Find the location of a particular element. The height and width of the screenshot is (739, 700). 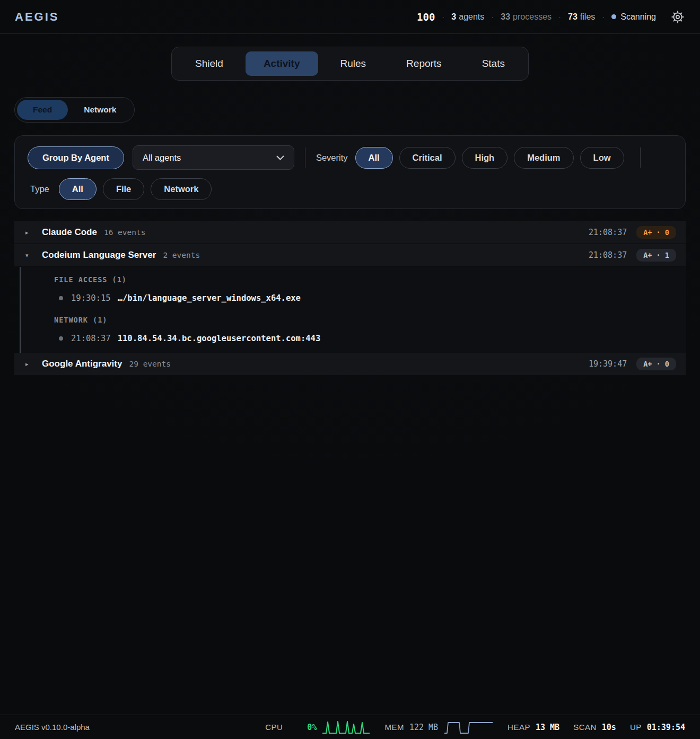

agent-event-count: 16 events is located at coordinates (125, 232).